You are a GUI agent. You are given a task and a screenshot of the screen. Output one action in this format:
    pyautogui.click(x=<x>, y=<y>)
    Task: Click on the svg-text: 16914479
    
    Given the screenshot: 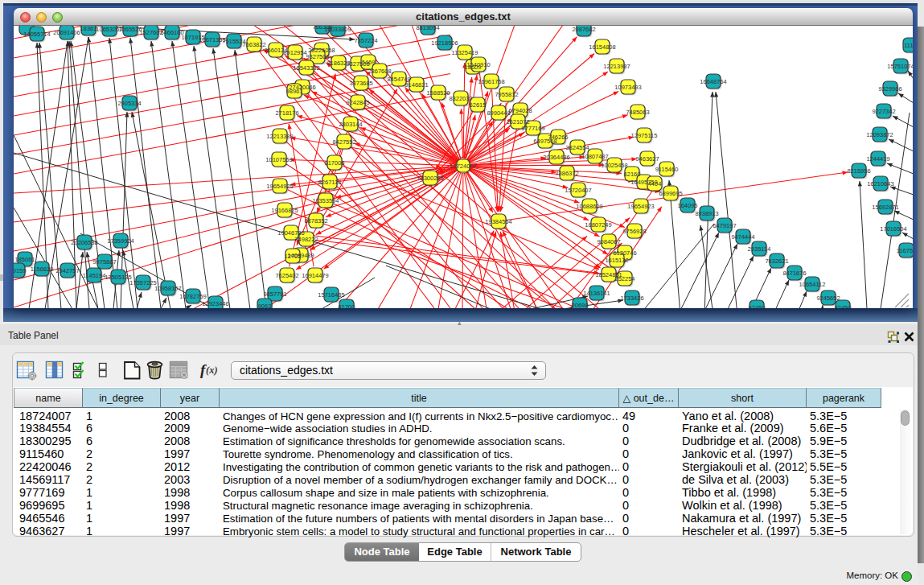 What is the action you would take?
    pyautogui.click(x=315, y=275)
    